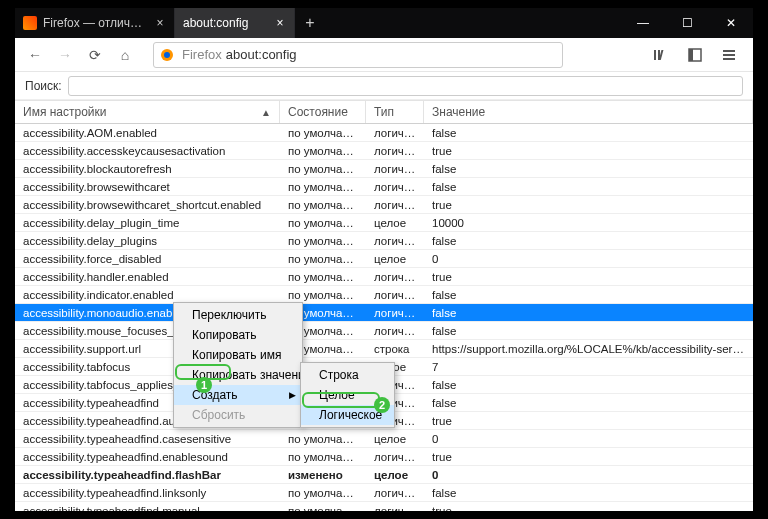  I want to click on pref-name: accessibility.typeaheadfind.linksonly, so click(148, 493).